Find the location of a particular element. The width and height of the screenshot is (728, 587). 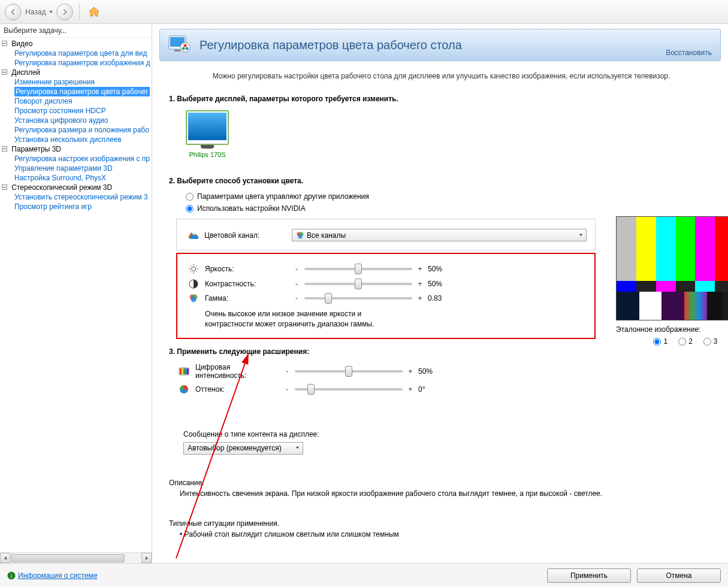

toolbar: Назад is located at coordinates (364, 12).